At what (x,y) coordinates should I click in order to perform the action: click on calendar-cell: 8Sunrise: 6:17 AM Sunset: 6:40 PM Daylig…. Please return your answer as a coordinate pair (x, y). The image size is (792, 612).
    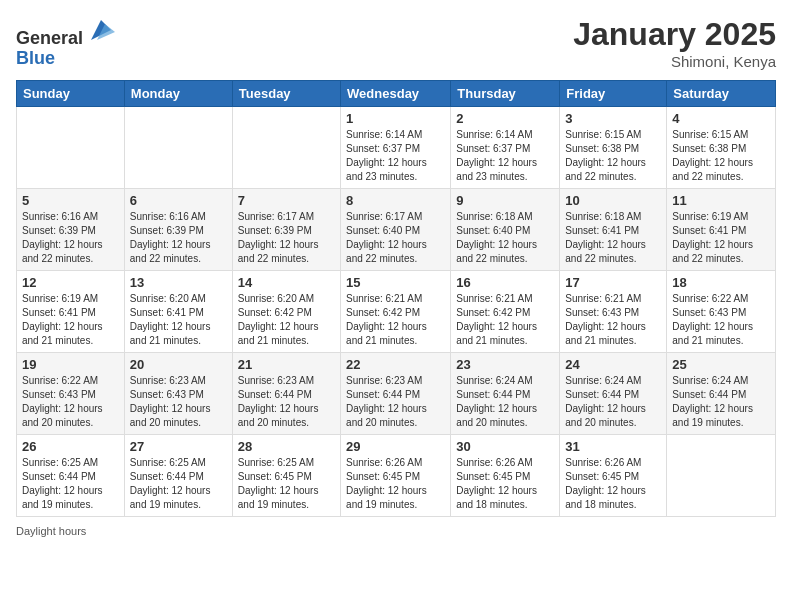
    Looking at the image, I should click on (396, 230).